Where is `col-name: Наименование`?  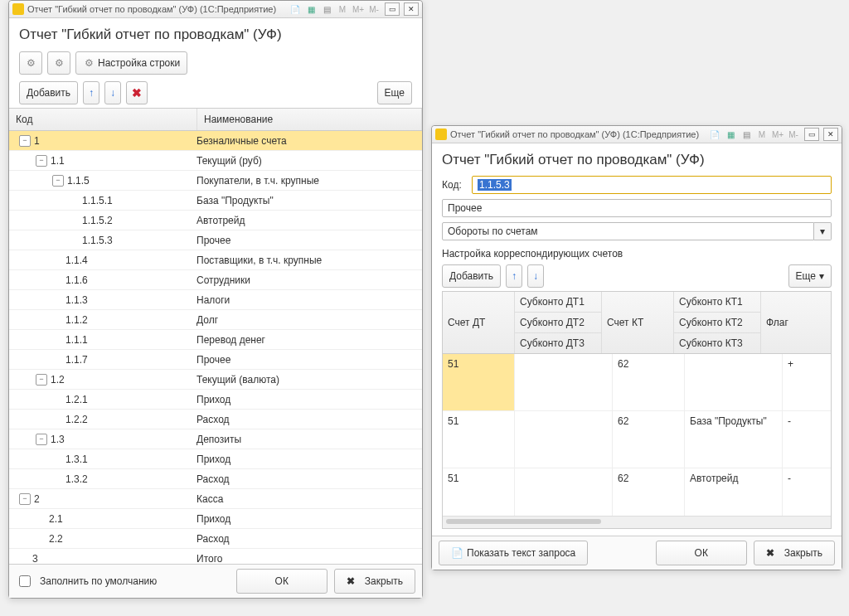 col-name: Наименование is located at coordinates (310, 119).